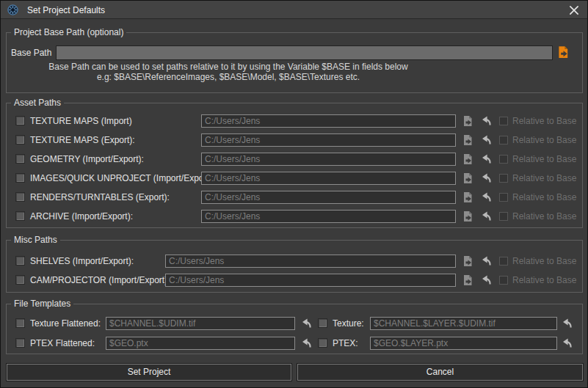  Describe the element at coordinates (294, 343) in the screenshot. I see `file-template-row: PTEX Flattened:PTEX:` at that location.